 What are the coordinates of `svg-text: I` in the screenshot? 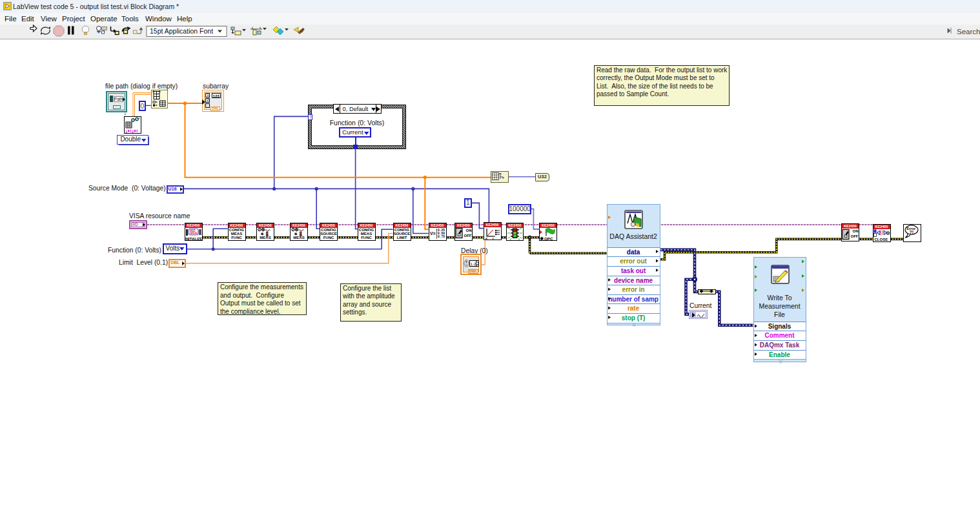 It's located at (493, 238).